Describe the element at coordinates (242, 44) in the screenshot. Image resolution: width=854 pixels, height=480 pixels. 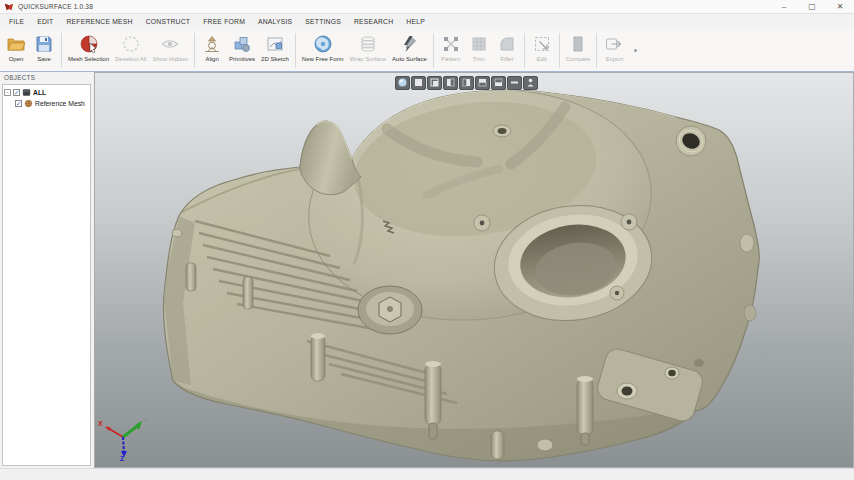
I see `primitives-icon` at that location.